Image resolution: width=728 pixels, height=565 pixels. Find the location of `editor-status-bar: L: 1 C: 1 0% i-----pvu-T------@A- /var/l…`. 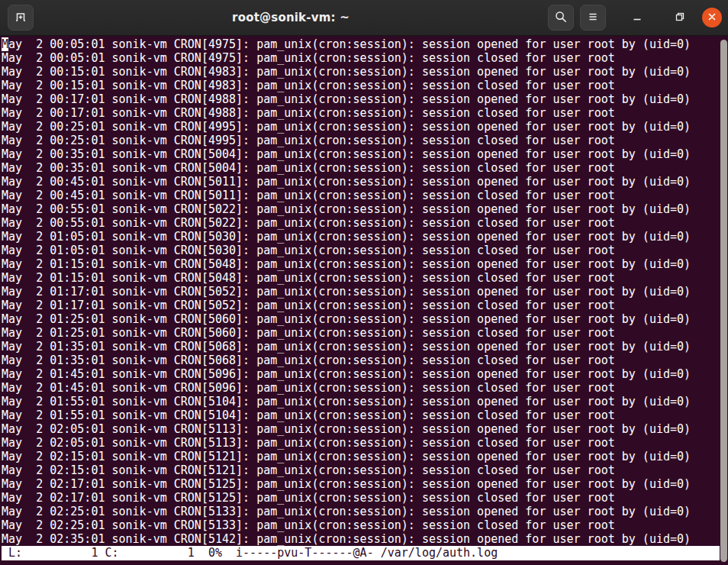

editor-status-bar: L: 1 C: 1 0% i-----pvu-T------@A- /var/l… is located at coordinates (360, 553).